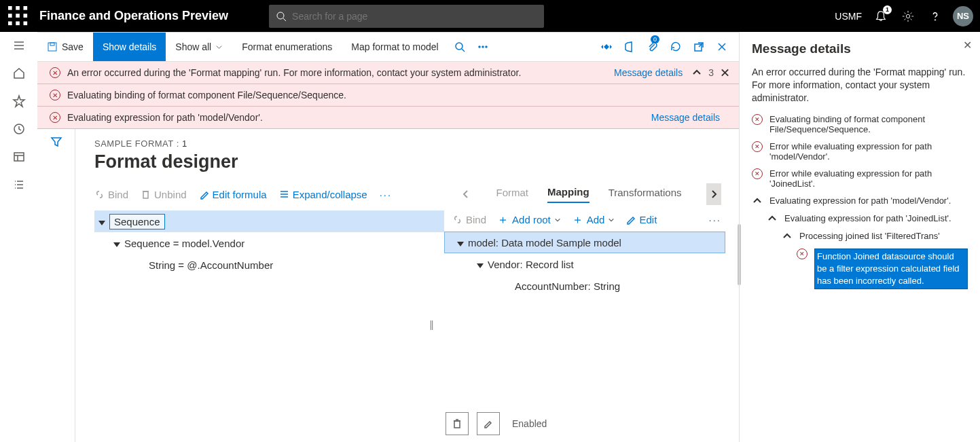 The width and height of the screenshot is (980, 442). Describe the element at coordinates (19, 186) in the screenshot. I see `modules-icon` at that location.